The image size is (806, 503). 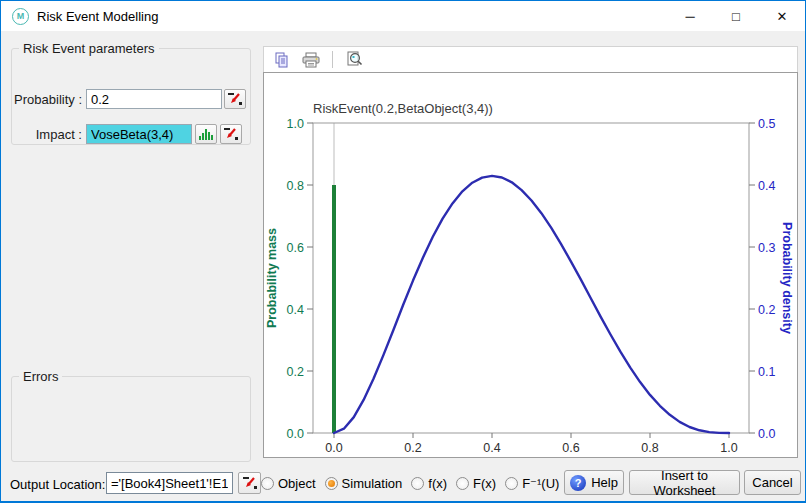 What do you see at coordinates (311, 60) in the screenshot?
I see `print-icon` at bounding box center [311, 60].